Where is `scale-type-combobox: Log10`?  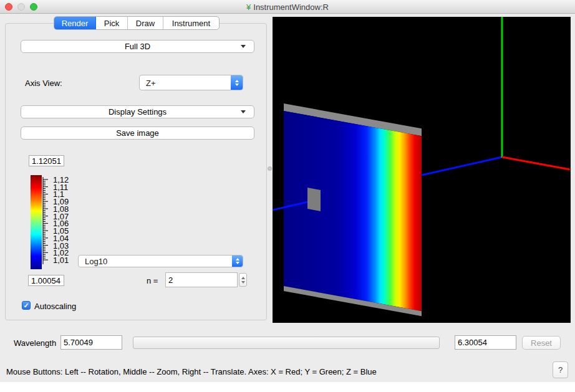 scale-type-combobox: Log10 is located at coordinates (161, 261).